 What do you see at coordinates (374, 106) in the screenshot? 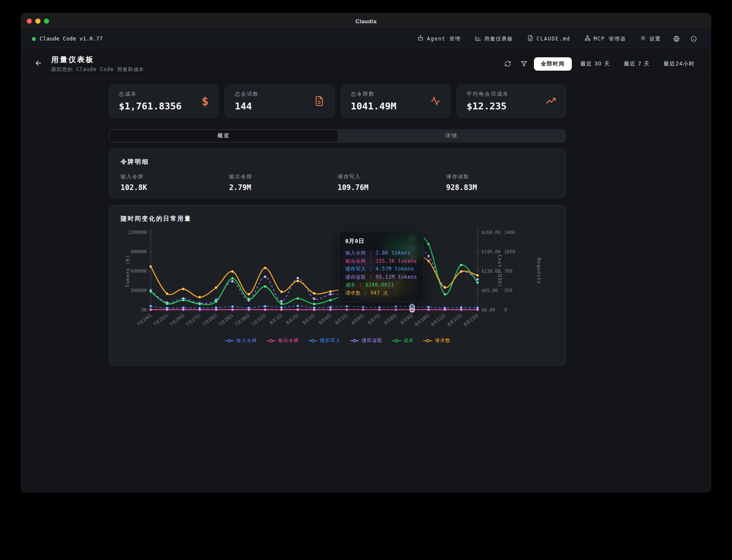
I see `stat-value: 1041.49M` at bounding box center [374, 106].